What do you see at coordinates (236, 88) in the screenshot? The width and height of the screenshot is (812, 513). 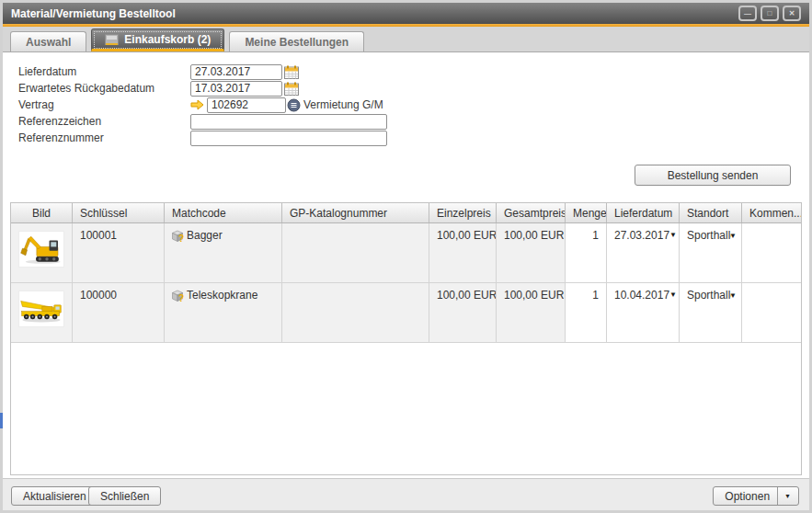 I see `rueckgabedatum-input` at bounding box center [236, 88].